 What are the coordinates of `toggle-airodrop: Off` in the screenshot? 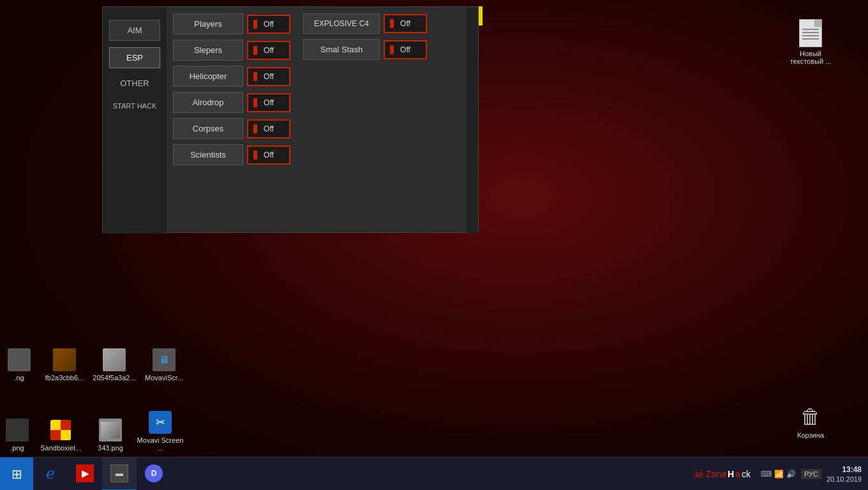 It's located at (269, 103).